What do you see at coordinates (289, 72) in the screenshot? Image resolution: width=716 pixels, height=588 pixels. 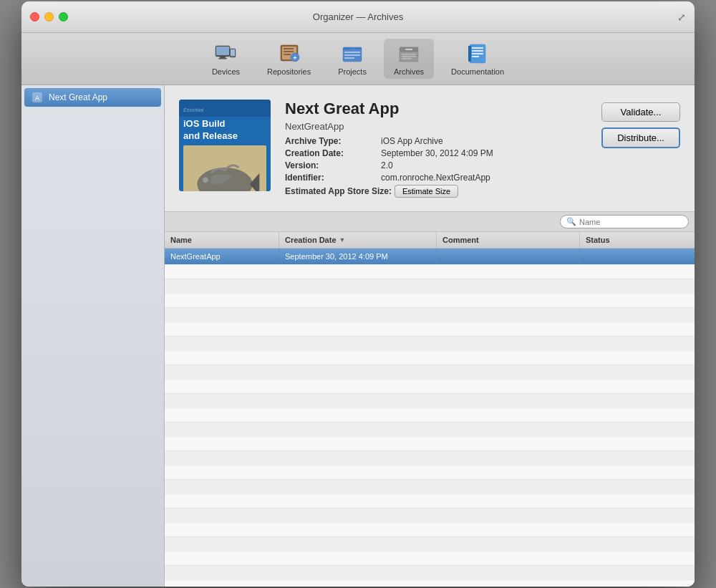 I see `repositories-label: Repositories` at bounding box center [289, 72].